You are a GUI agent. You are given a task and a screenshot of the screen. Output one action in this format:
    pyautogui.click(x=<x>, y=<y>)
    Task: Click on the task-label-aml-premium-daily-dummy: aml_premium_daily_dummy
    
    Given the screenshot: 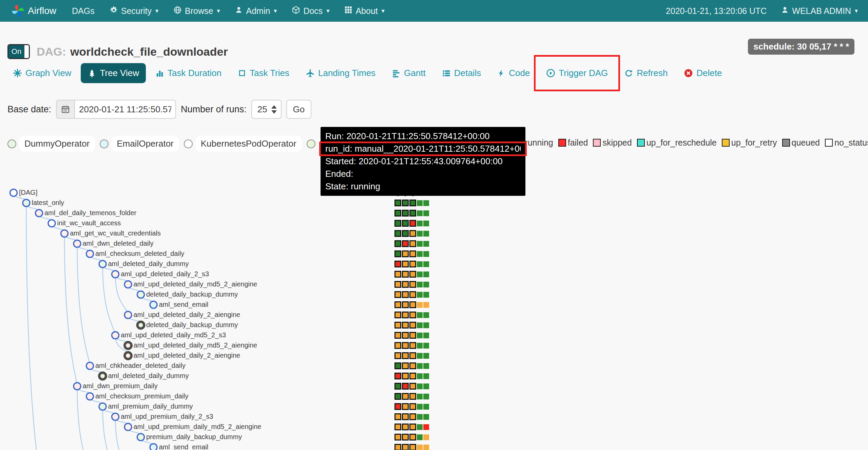 What is the action you would take?
    pyautogui.click(x=151, y=407)
    